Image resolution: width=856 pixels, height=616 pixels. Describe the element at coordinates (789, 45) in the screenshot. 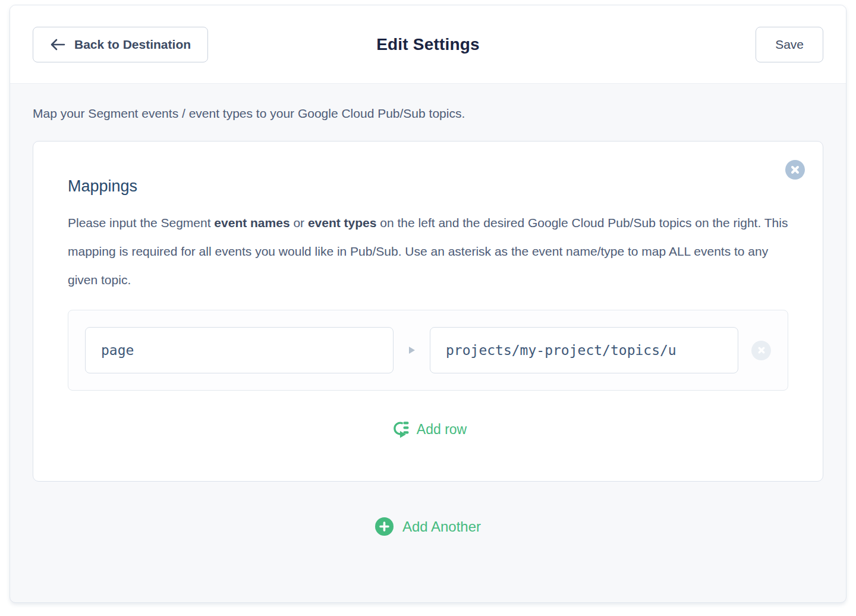

I see `save-button: Save` at that location.